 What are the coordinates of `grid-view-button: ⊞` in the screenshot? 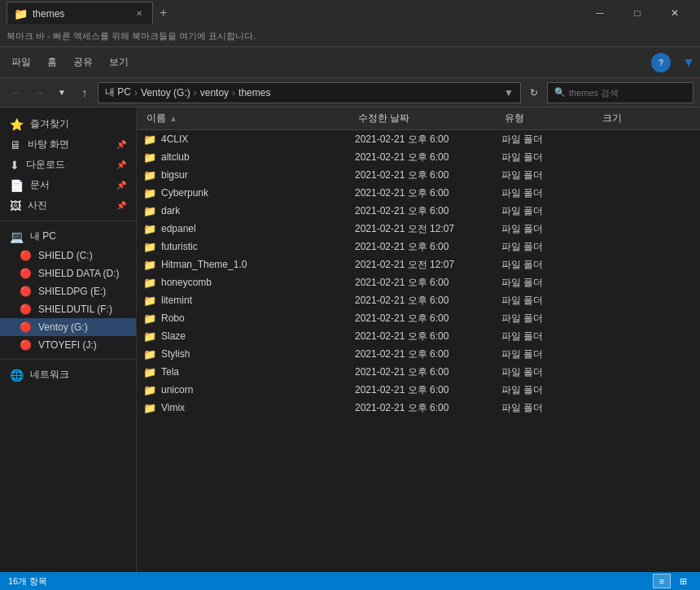 It's located at (683, 581).